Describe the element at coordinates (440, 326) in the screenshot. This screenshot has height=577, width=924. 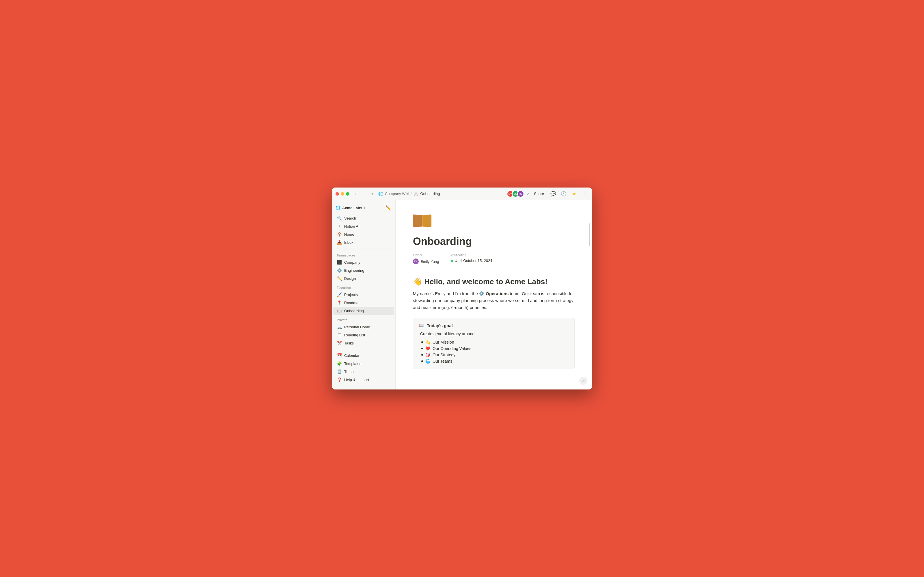
I see `callout-title: Today's goal` at that location.